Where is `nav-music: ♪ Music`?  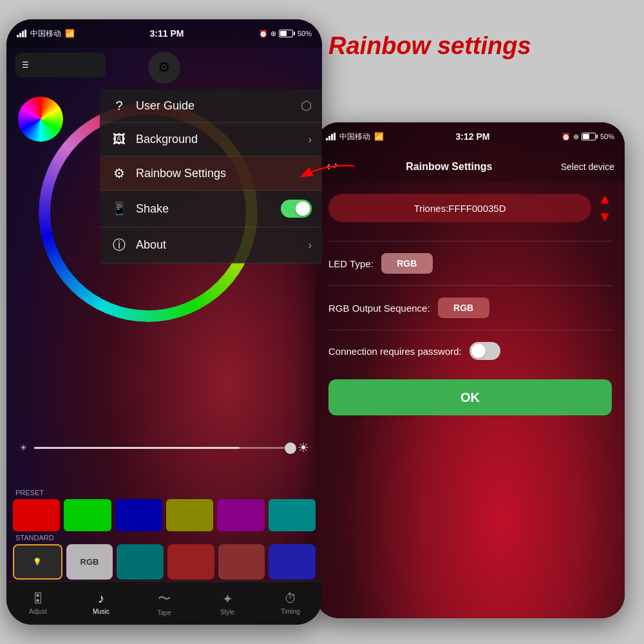
nav-music: ♪ Music is located at coordinates (101, 603).